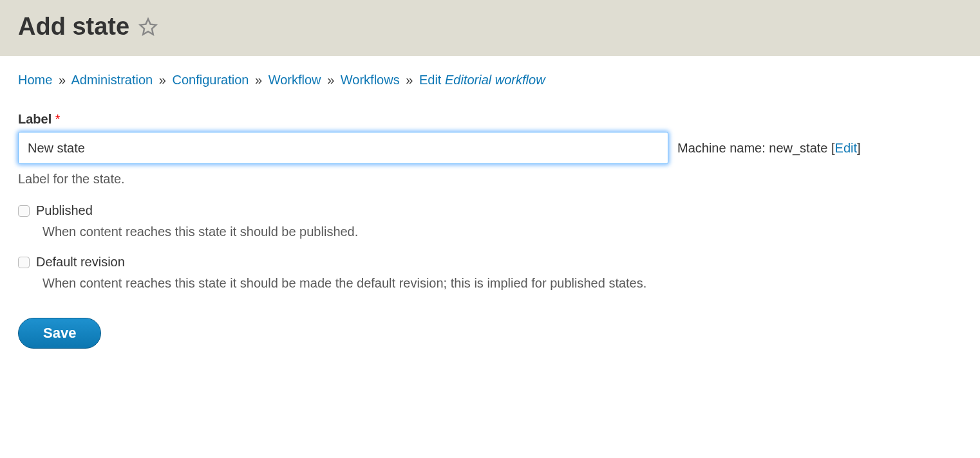  I want to click on default-revision-checkbox, so click(24, 262).